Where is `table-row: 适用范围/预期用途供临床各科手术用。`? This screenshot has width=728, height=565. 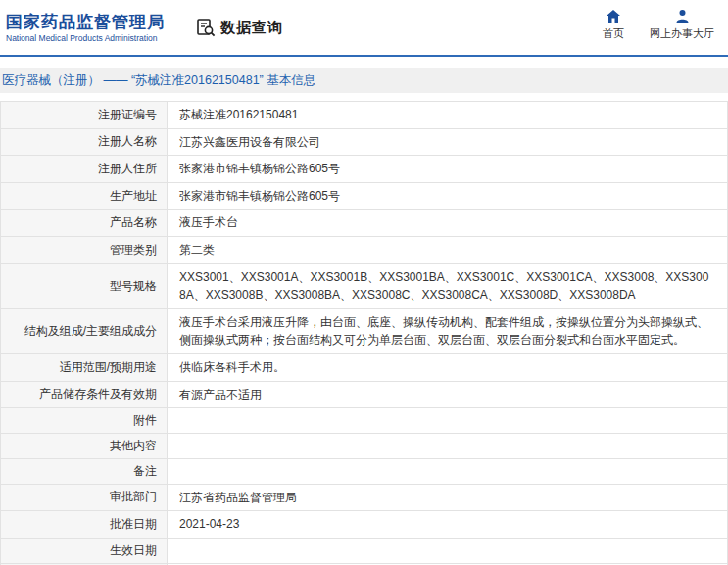
table-row: 适用范围/预期用途供临床各科手术用。 is located at coordinates (364, 367).